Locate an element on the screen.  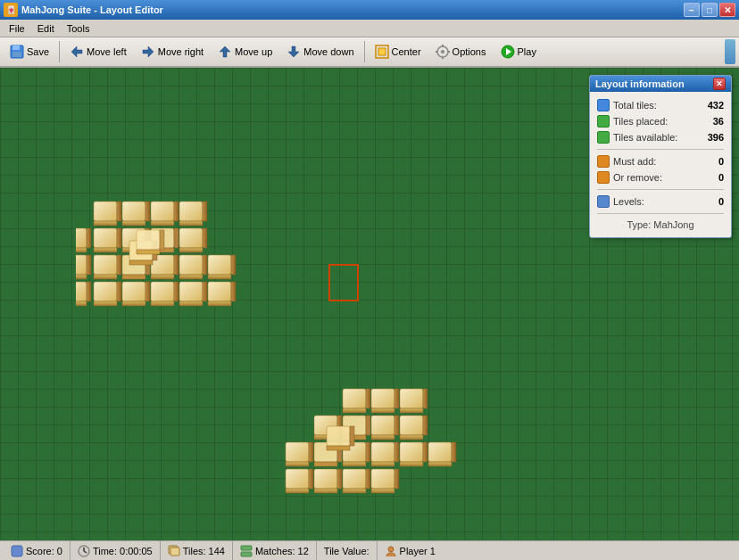
tiles-icon is located at coordinates (174, 551).